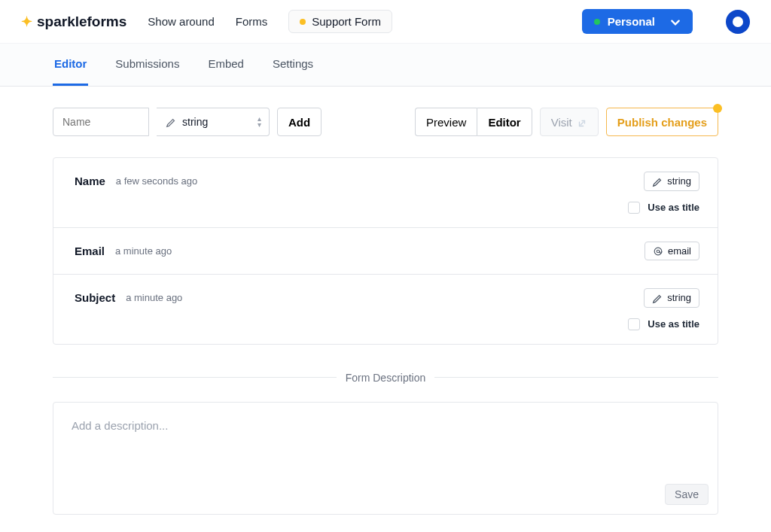  I want to click on avatar-inner, so click(738, 22).